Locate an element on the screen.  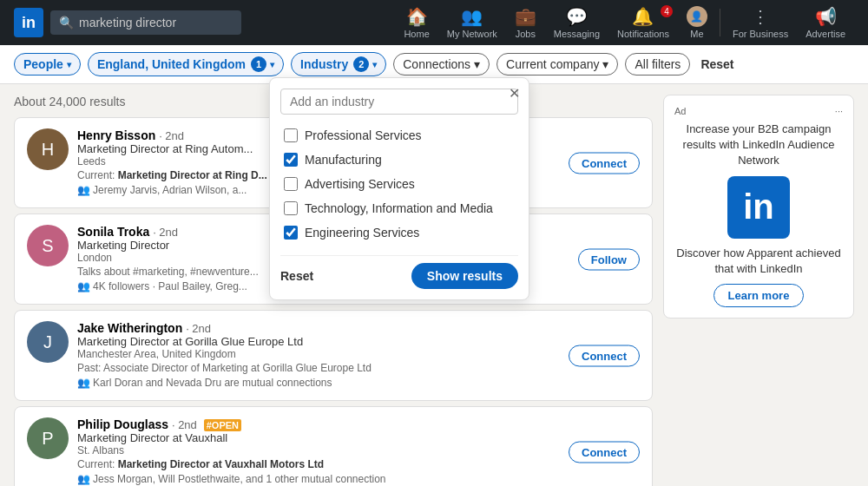
filter-current-company: Current company ▾ is located at coordinates (557, 64).